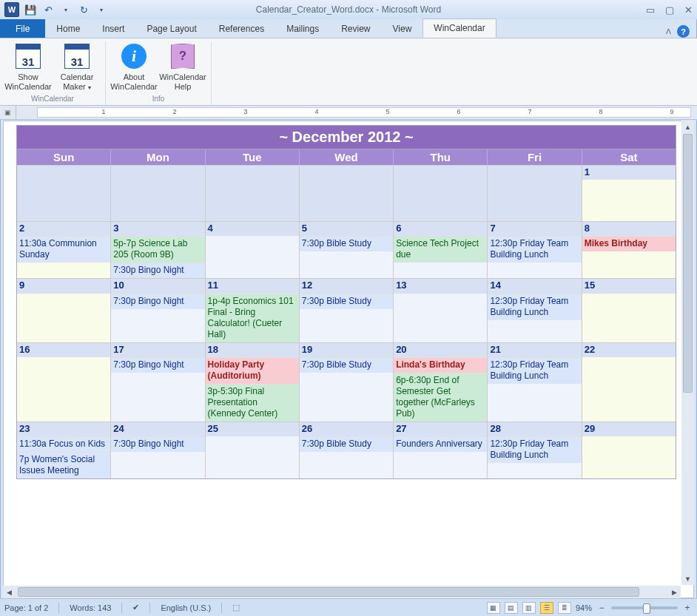 The image size is (697, 616). I want to click on calendar-day-cell: 177:30p Bingo Night, so click(158, 382).